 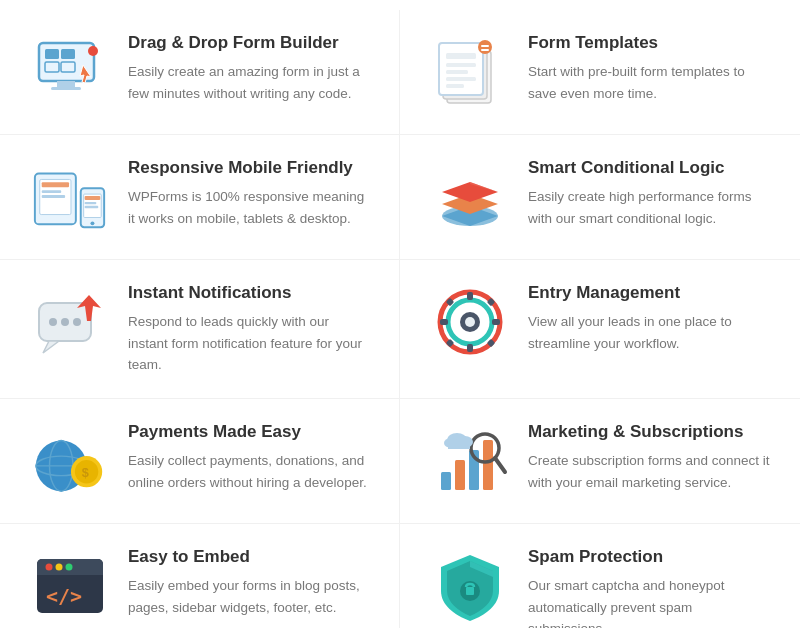 I want to click on feature-responsive: Responsive Mobile Friendly WPForms is 10…, so click(x=200, y=198).